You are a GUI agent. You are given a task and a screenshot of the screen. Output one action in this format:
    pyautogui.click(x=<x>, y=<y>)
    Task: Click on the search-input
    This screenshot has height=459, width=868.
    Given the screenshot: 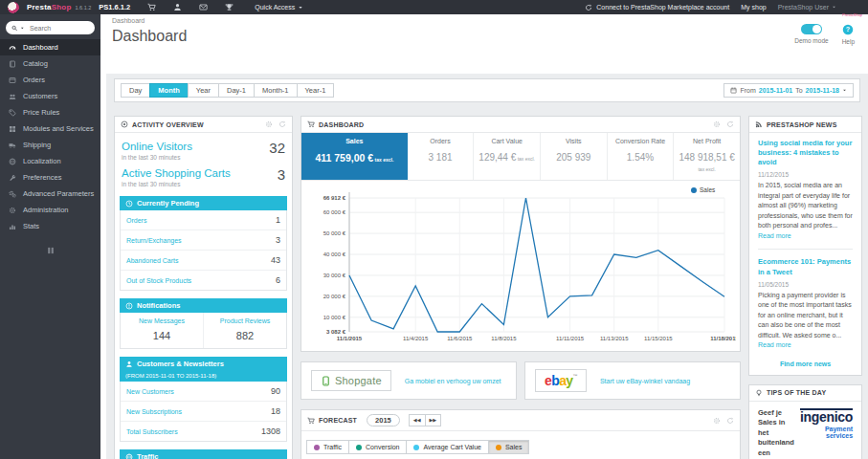 What is the action you would take?
    pyautogui.click(x=58, y=29)
    